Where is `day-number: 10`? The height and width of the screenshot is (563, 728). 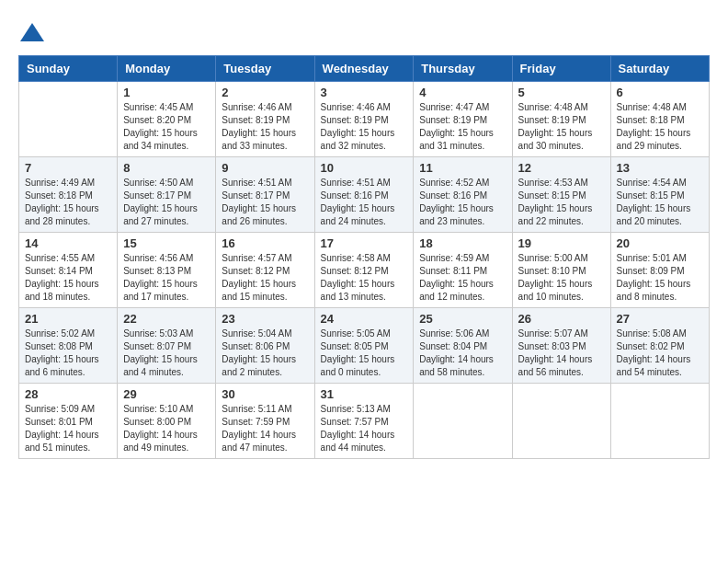
day-number: 10 is located at coordinates (364, 167).